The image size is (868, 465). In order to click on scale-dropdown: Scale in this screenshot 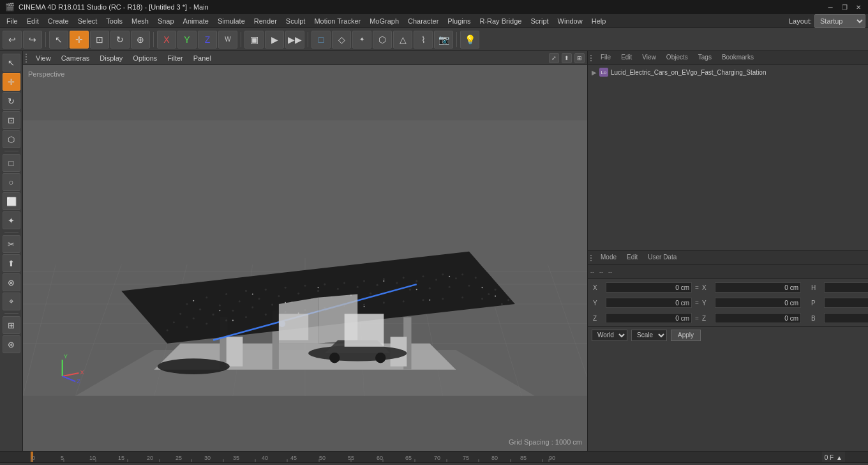, I will do `click(649, 335)`.